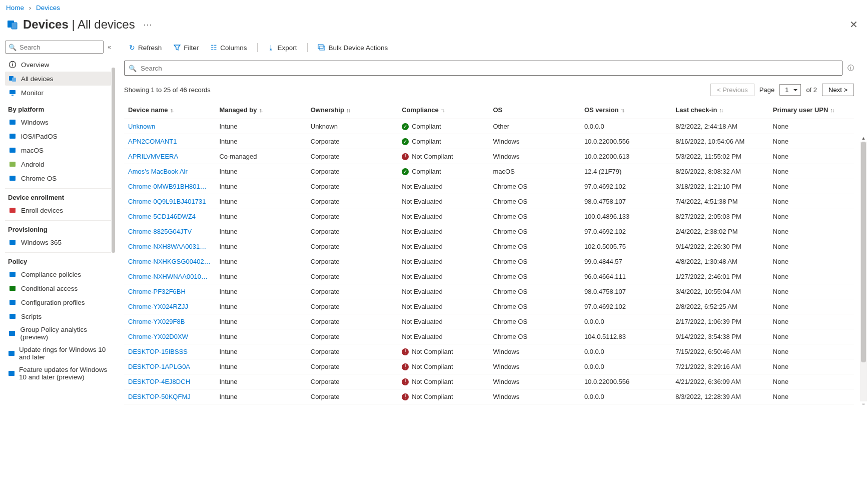 This screenshot has height=481, width=868. What do you see at coordinates (732, 90) in the screenshot?
I see `prev-page-button: < Previous` at bounding box center [732, 90].